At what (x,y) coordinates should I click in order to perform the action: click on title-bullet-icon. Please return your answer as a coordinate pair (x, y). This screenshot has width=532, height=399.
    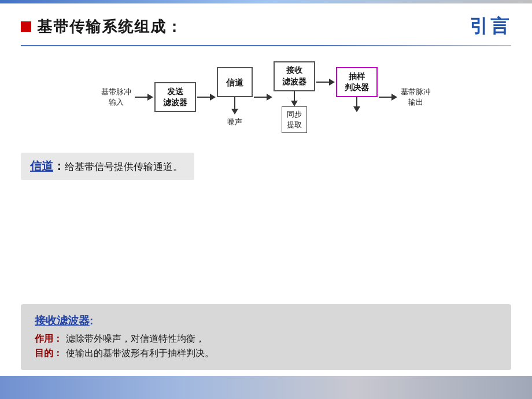
    Looking at the image, I should click on (26, 27).